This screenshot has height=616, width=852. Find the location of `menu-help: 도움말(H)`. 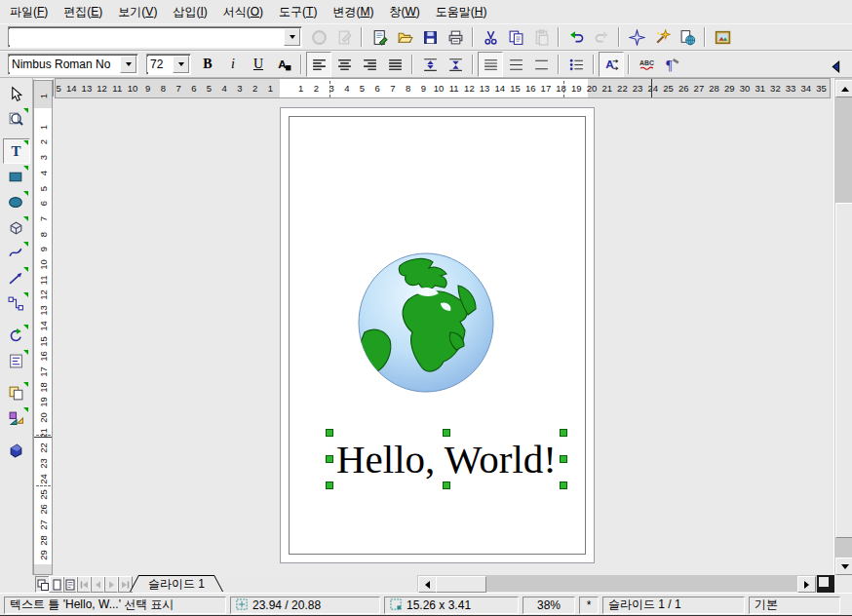

menu-help: 도움말(H) is located at coordinates (462, 12).